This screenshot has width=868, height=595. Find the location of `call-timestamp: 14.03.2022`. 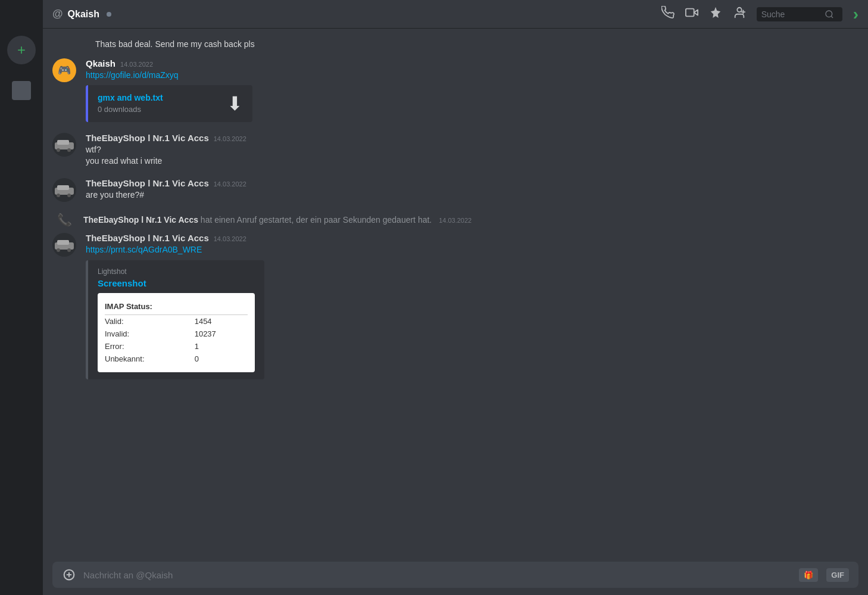

call-timestamp: 14.03.2022 is located at coordinates (455, 220).